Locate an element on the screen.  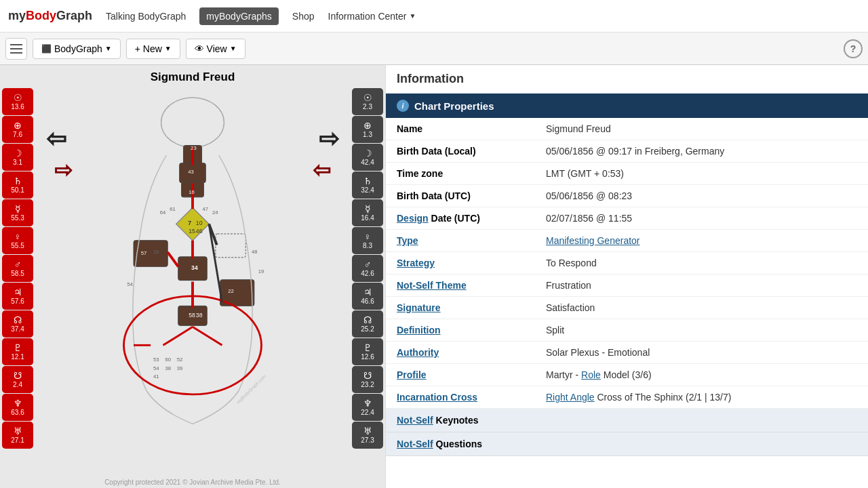
help-button: ? is located at coordinates (853, 49).